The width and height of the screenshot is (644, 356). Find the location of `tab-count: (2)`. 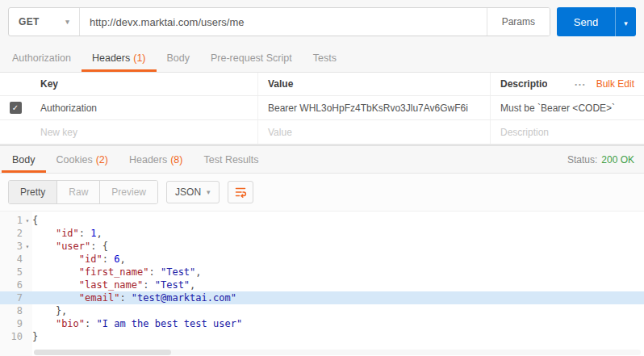

tab-count: (2) is located at coordinates (102, 160).